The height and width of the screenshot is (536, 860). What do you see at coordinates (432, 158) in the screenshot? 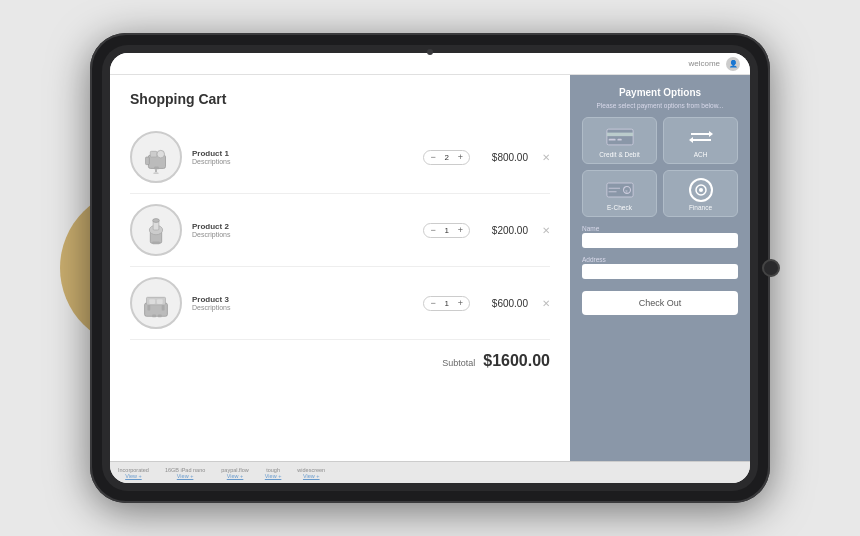
I see `qty-decrease-1: −` at bounding box center [432, 158].